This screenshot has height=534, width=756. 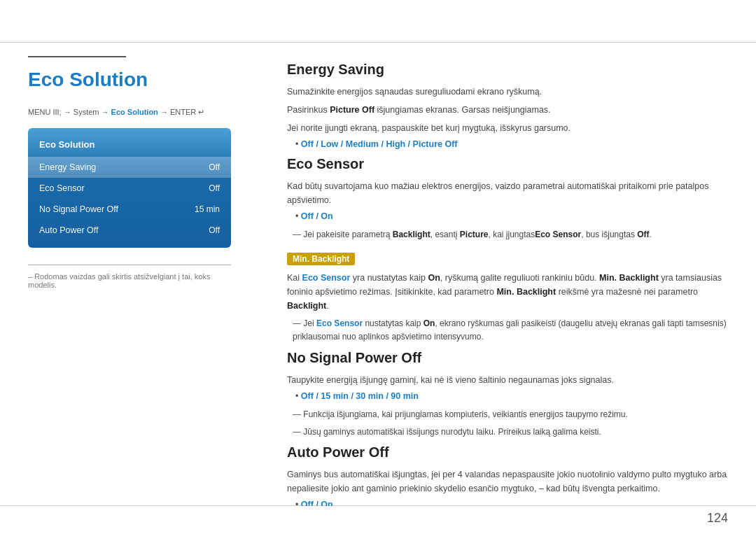 I want to click on no-signal-options-text: Off / 15 min / 30 min / 90 min, so click(x=360, y=396).